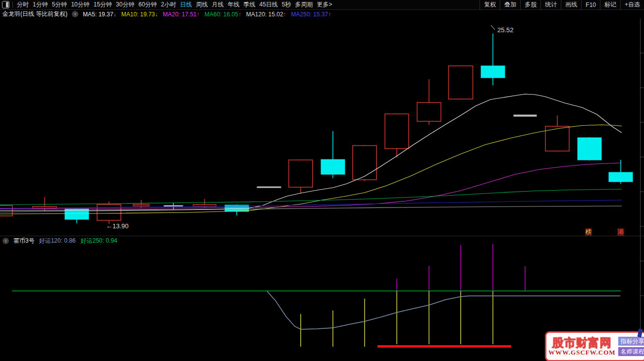 This screenshot has width=644, height=361. I want to click on watermark-badge: 名师课程, so click(631, 352).